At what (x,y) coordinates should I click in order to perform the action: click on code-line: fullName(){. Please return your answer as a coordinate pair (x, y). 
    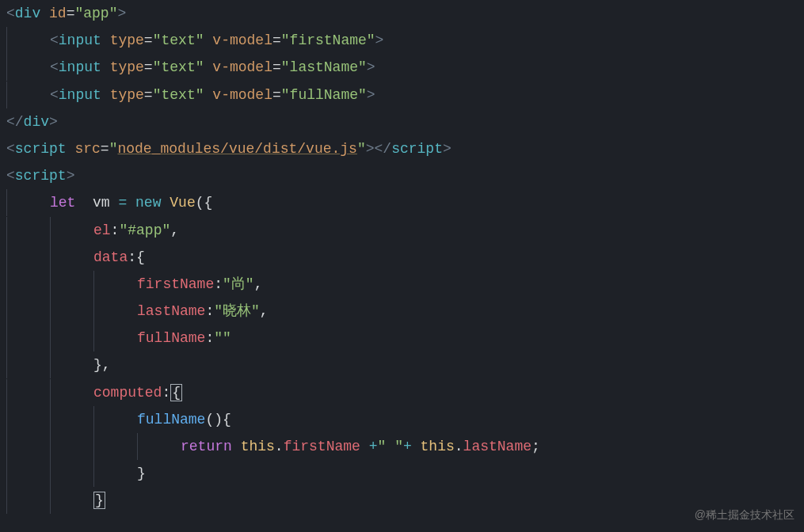
    Looking at the image, I should click on (402, 420).